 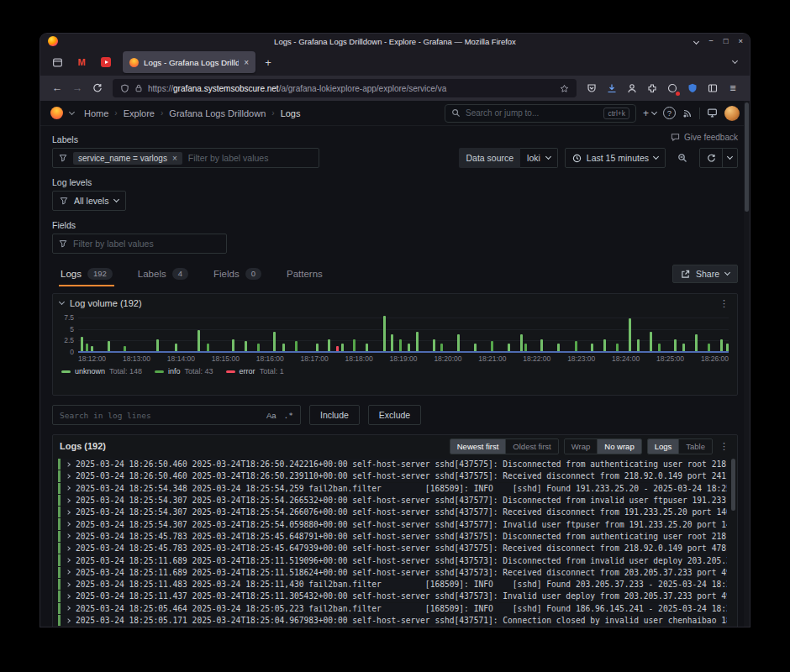 I want to click on org-switcher-chevron-icon, so click(x=72, y=111).